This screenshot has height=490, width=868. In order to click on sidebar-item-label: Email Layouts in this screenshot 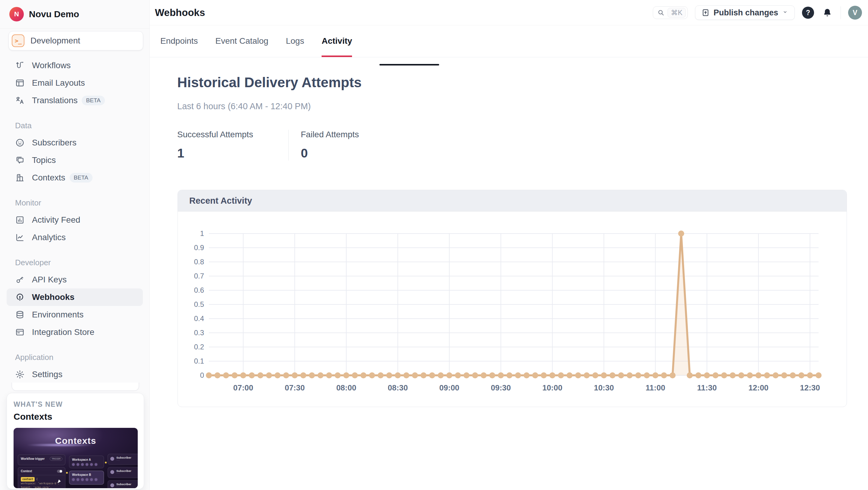, I will do `click(59, 83)`.